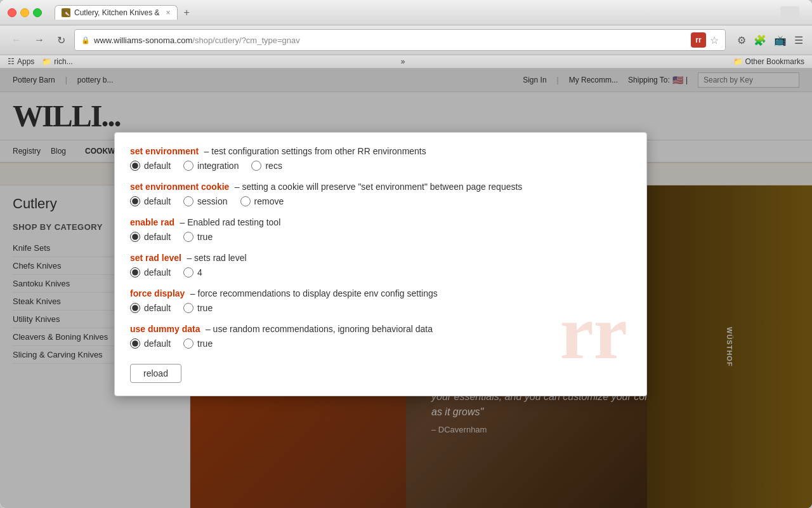 This screenshot has height=508, width=812. Describe the element at coordinates (775, 62) in the screenshot. I see `other-bookmarks-label: Other Bookmarks` at that location.